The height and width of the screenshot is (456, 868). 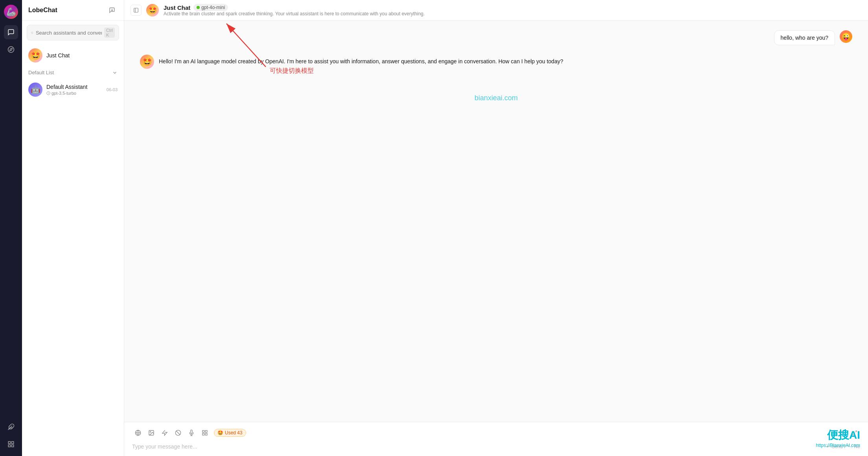 What do you see at coordinates (35, 55) in the screenshot?
I see `just-chat-avatar: 🤩` at bounding box center [35, 55].